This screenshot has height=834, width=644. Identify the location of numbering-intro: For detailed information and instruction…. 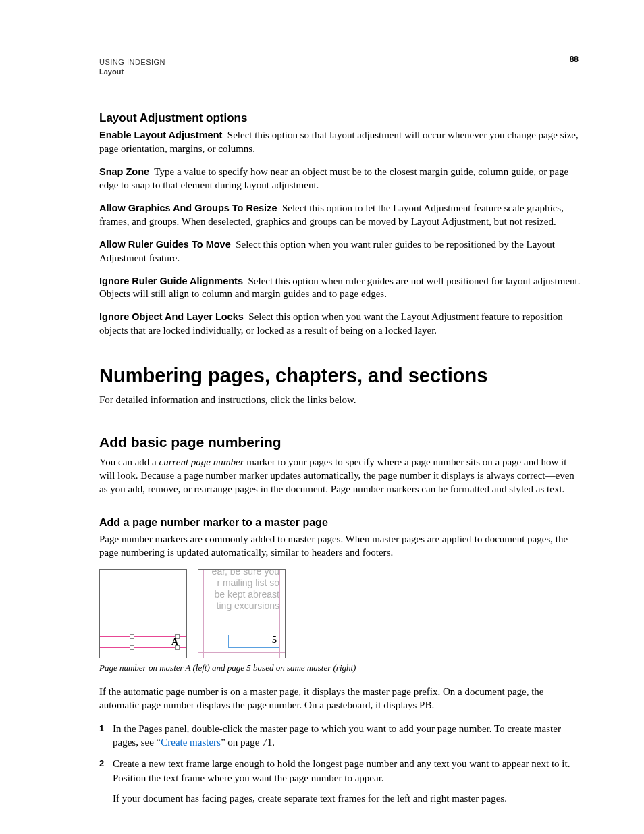
(342, 400).